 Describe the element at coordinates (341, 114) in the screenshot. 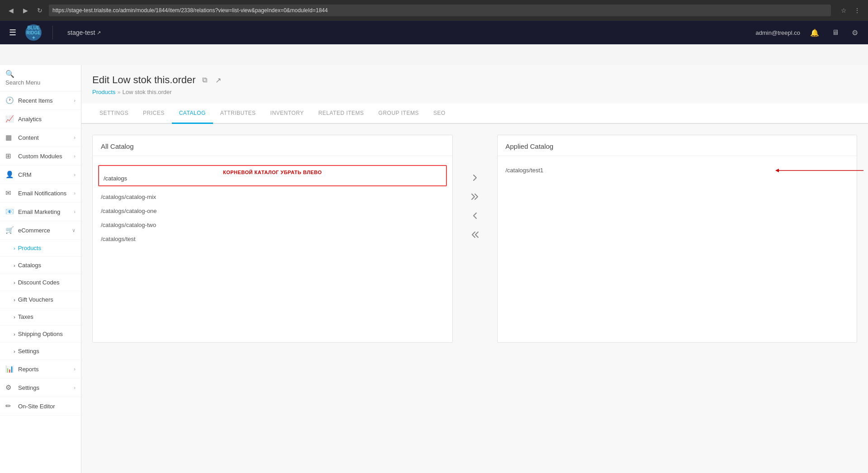

I see `tab-related-items: RELATED ITEMS` at that location.